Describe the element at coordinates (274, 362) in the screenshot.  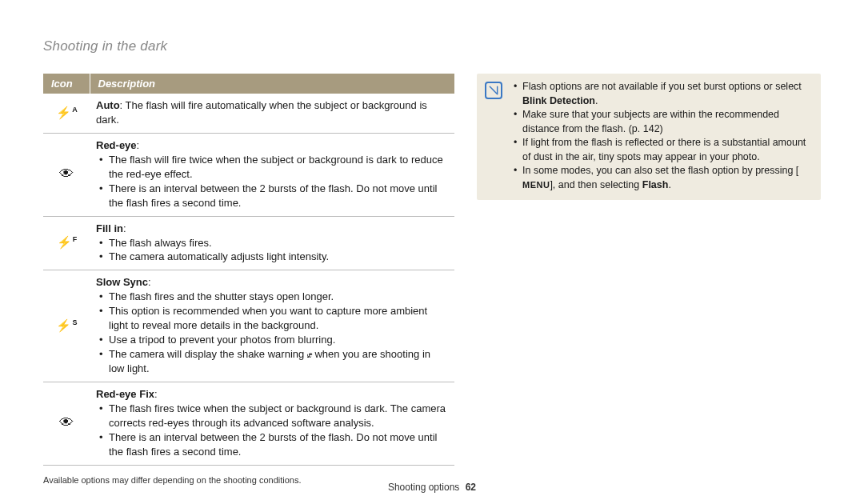
I see `list-item: The camera will display the shake warnin…` at that location.